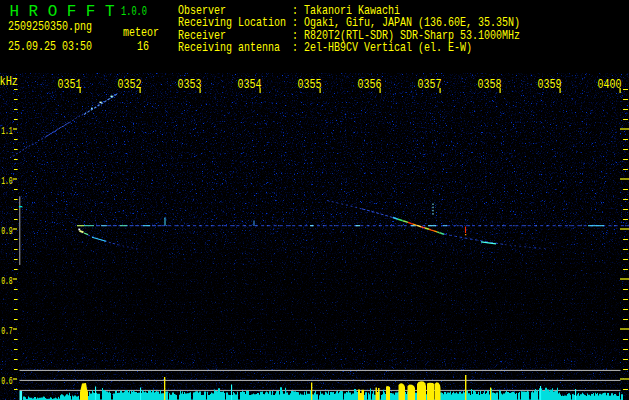  Describe the element at coordinates (7, 131) in the screenshot. I see `svg-text: 1.1` at that location.